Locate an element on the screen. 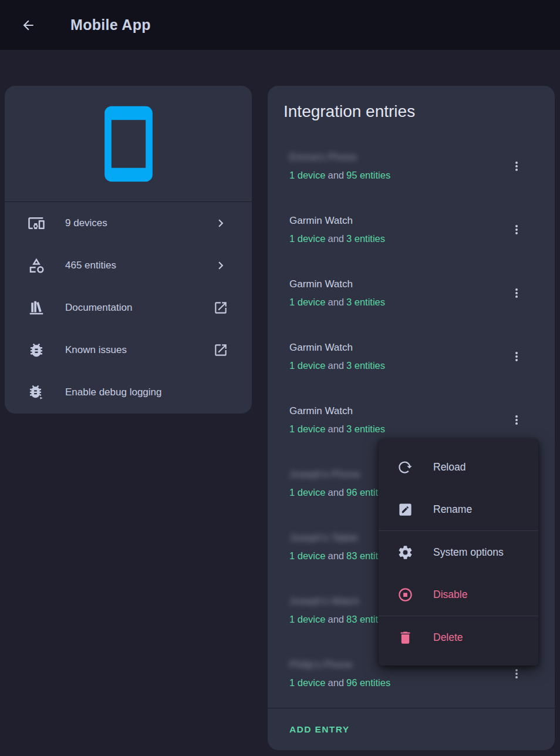 Image resolution: width=560 pixels, height=756 pixels. add-entry-button: ADD ENTRY is located at coordinates (319, 730).